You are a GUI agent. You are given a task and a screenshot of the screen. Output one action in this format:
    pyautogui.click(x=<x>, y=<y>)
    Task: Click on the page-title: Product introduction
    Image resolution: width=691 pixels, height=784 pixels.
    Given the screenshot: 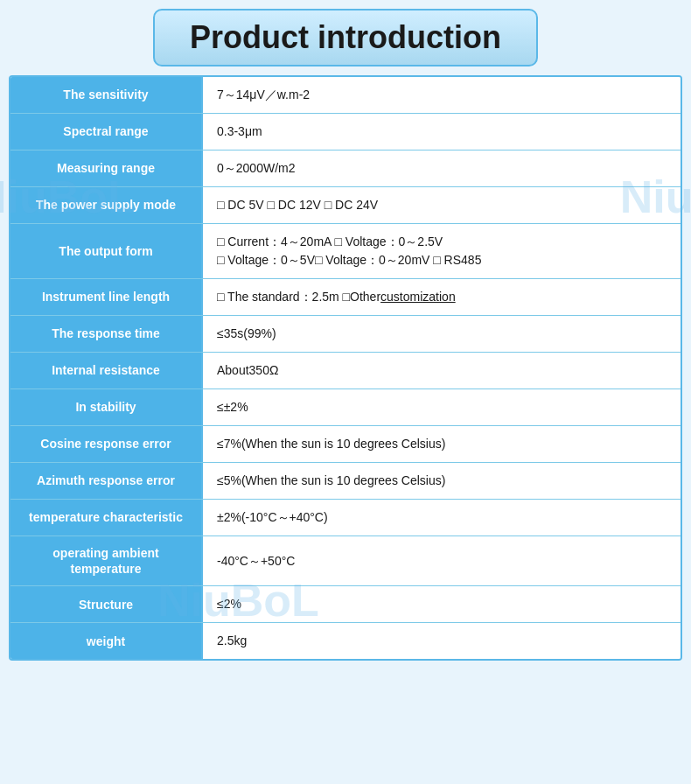 What is the action you would take?
    pyautogui.click(x=346, y=37)
    